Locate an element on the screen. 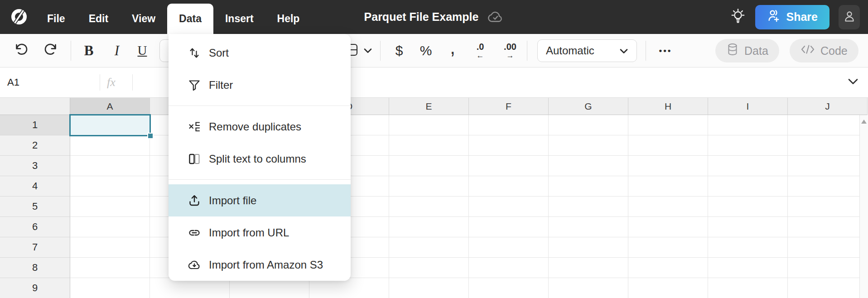 Image resolution: width=868 pixels, height=298 pixels. row-header-8: 8 is located at coordinates (35, 268).